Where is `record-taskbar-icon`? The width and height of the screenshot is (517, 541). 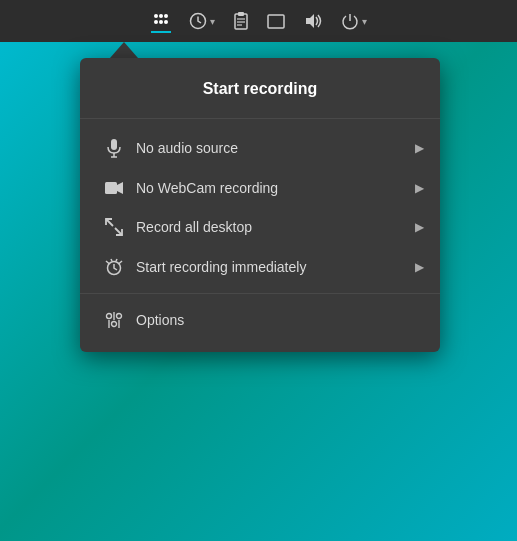
record-taskbar-icon is located at coordinates (161, 21).